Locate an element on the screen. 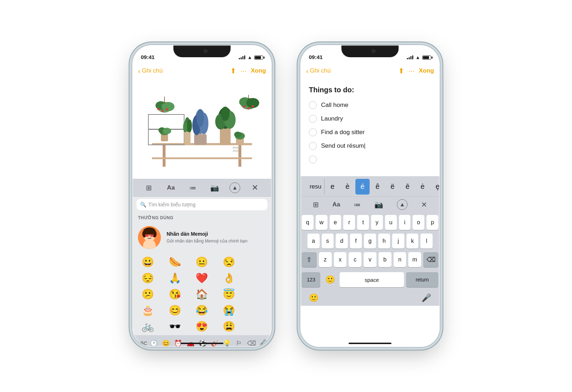 The height and width of the screenshot is (392, 572). phone2-list-icon: ≔ is located at coordinates (357, 205).